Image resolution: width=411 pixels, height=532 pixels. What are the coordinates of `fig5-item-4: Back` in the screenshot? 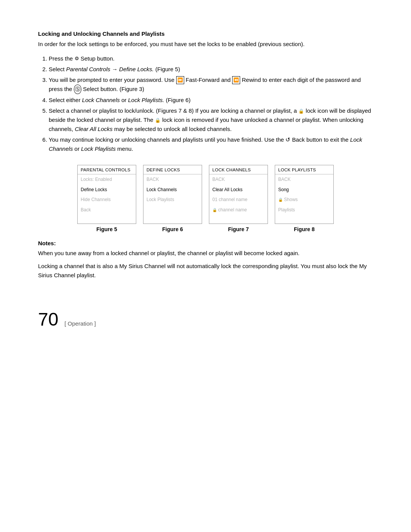 It's located at (107, 210).